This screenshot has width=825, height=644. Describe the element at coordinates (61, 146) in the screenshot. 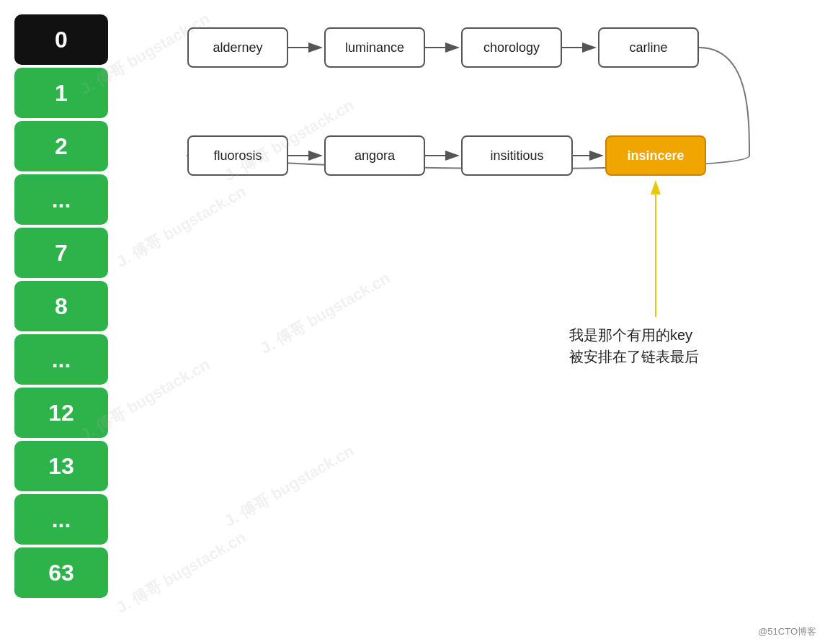

I see `index-box-2: 2` at that location.